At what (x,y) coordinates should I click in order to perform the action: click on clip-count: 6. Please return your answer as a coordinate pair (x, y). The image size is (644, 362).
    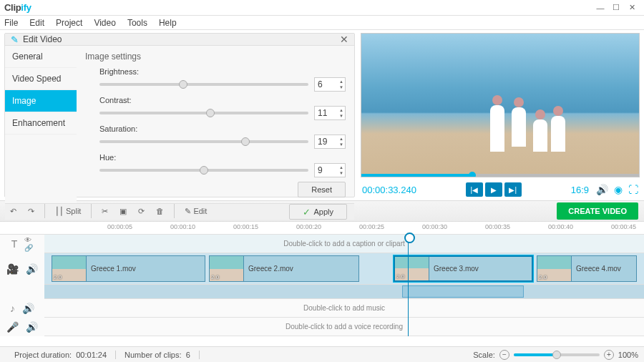
    Looking at the image, I should click on (188, 355).